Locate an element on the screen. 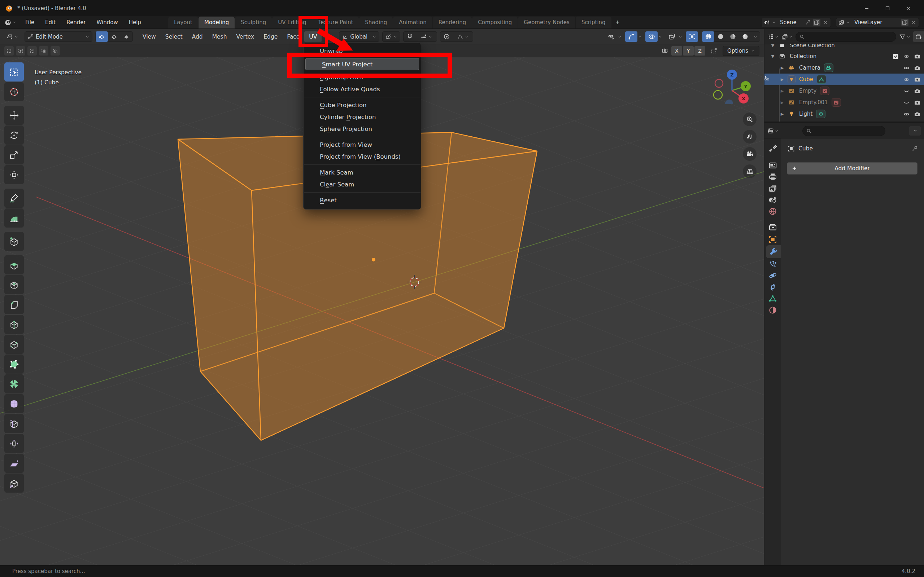 This screenshot has width=924, height=577. new-collection-button is located at coordinates (919, 37).